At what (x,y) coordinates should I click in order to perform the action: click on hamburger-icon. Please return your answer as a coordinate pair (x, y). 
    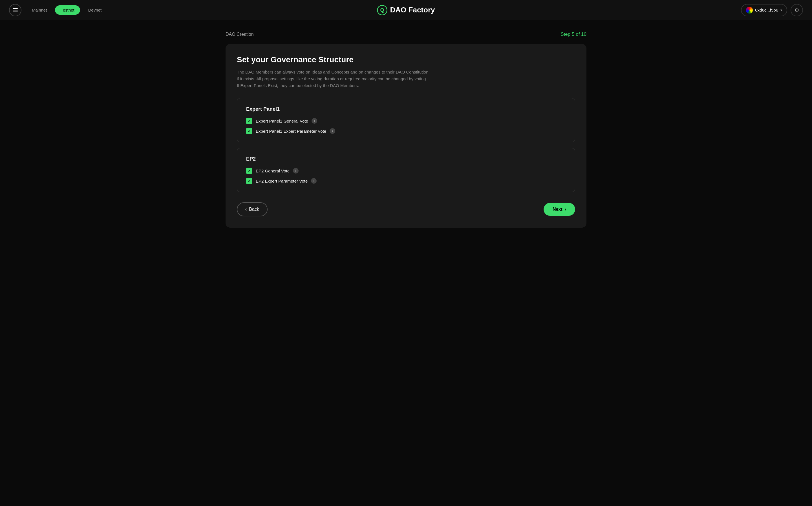
    Looking at the image, I should click on (15, 10).